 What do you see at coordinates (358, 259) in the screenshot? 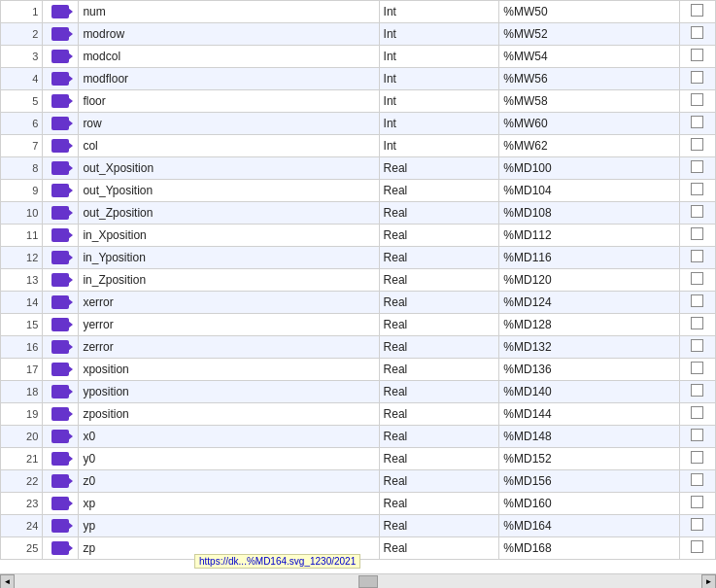
I see `table-row: 12 in_Yposition Real %MD116` at bounding box center [358, 259].